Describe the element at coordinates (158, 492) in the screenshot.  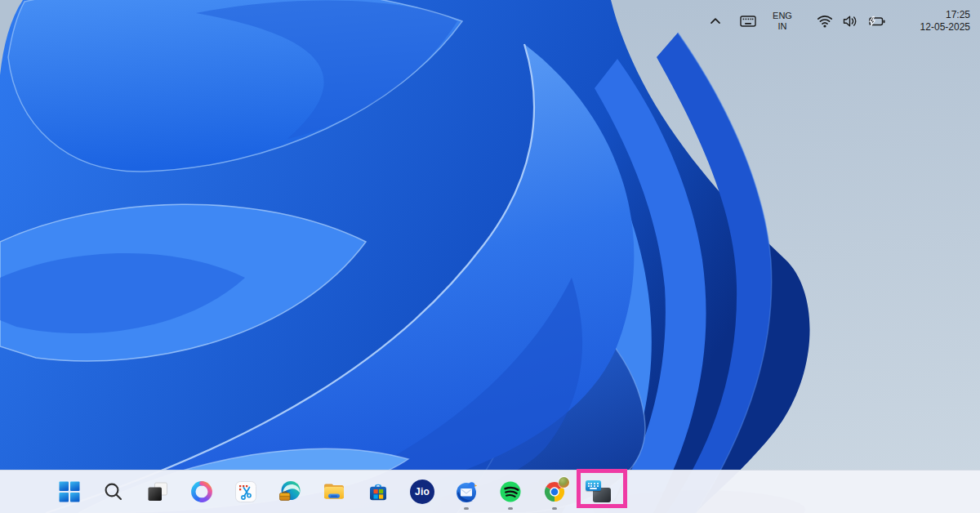
I see `task-view-button` at that location.